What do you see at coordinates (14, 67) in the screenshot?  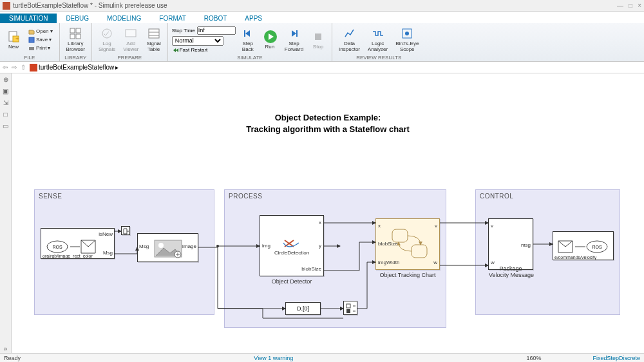 I see `nav-fwd-button: ⇨` at bounding box center [14, 67].